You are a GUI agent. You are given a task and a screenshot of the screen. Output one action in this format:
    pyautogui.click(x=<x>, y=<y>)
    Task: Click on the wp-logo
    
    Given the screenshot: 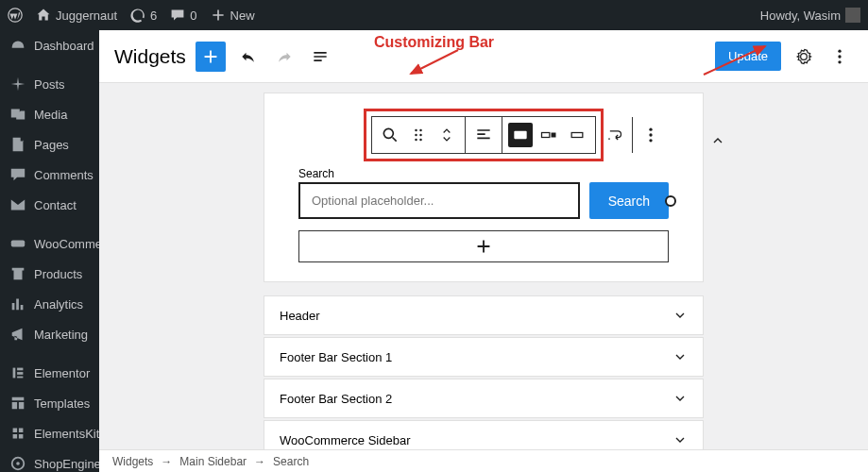 What is the action you would take?
    pyautogui.click(x=15, y=15)
    